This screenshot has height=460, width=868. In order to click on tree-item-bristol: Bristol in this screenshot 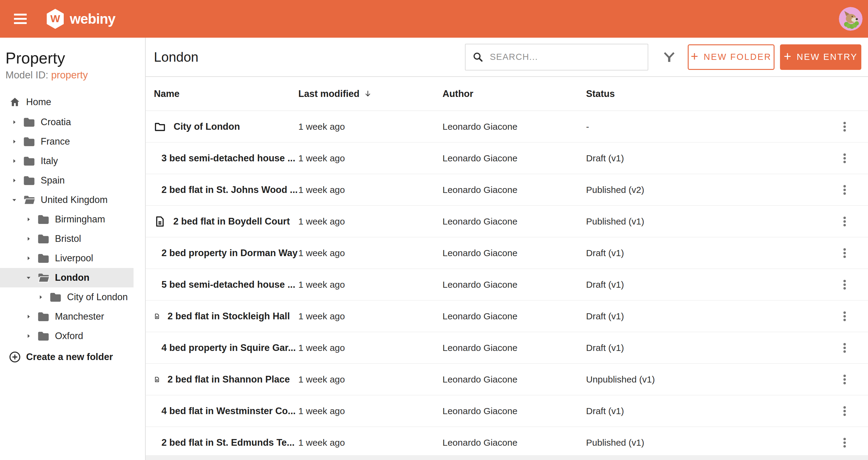, I will do `click(67, 239)`.